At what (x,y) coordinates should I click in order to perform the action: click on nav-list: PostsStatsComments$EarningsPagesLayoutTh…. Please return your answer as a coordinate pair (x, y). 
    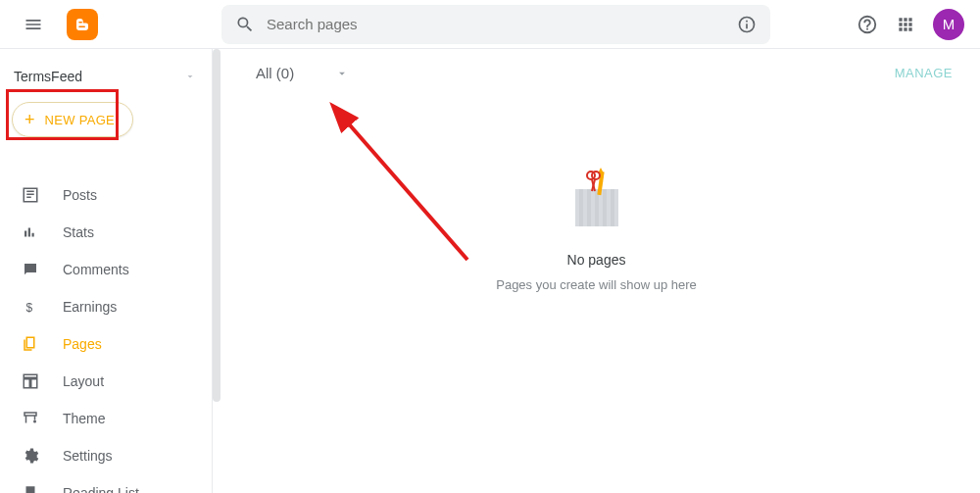
    Looking at the image, I should click on (106, 335).